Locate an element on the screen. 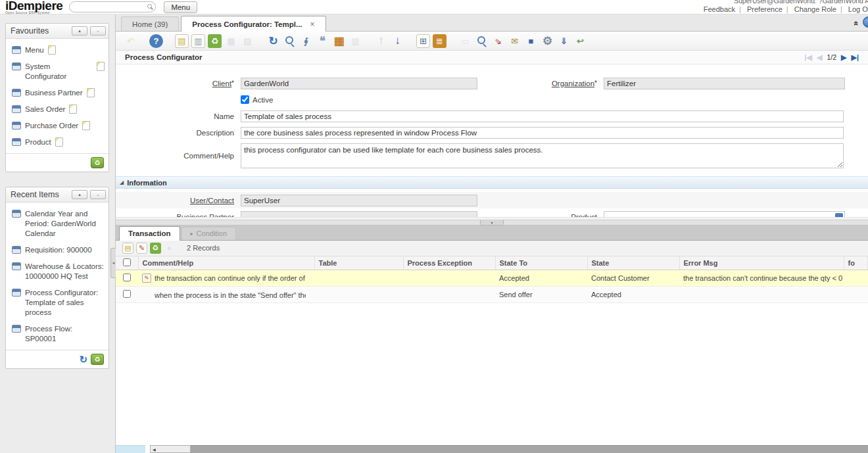 This screenshot has width=868, height=453. menu-button: Menu is located at coordinates (180, 7).